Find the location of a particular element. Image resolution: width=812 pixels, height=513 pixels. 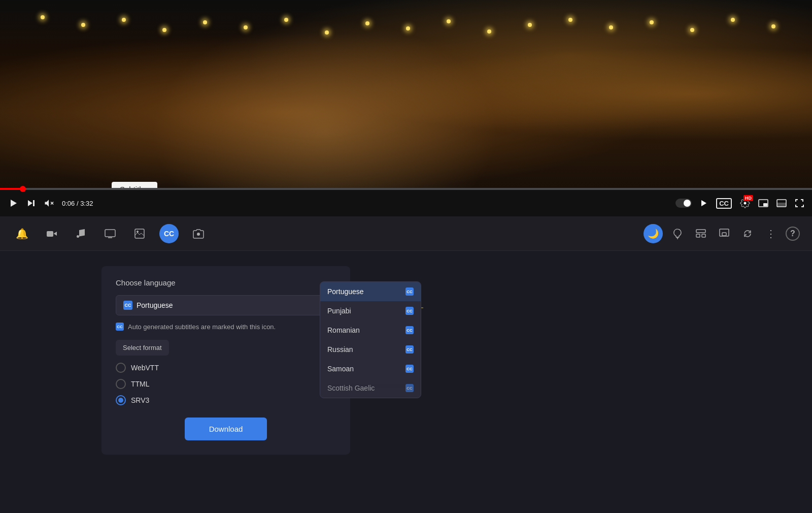

toolbar: 🔔 CC 🌙 ⋮ ? is located at coordinates (406, 234).